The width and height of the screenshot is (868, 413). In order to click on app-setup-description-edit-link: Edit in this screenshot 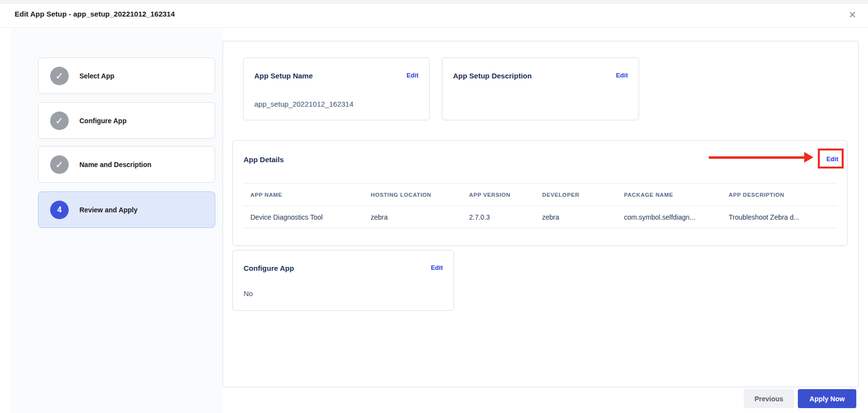, I will do `click(622, 75)`.